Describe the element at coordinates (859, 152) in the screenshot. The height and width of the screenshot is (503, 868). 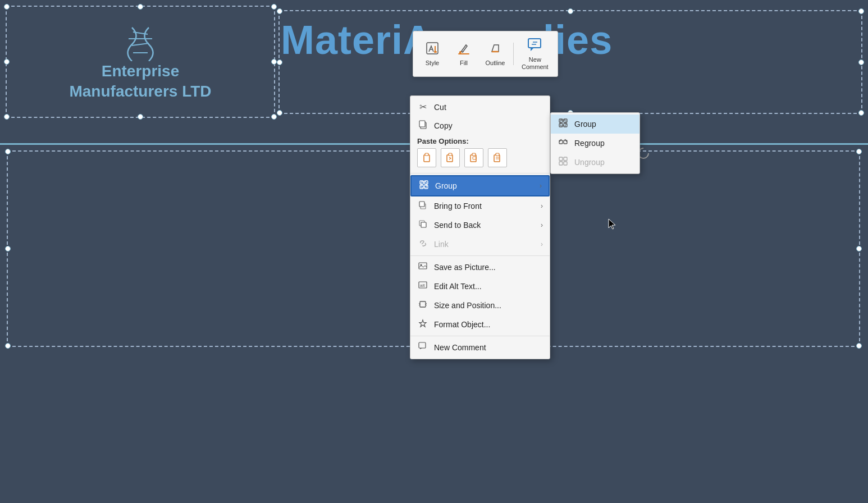
I see `big-handle-tr` at that location.